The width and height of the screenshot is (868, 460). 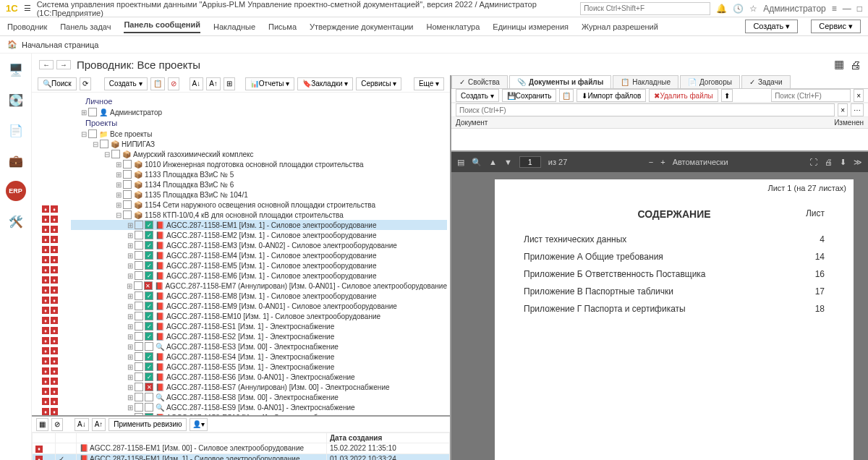 I want to click on sort-za-icon: A↑, so click(x=213, y=84).